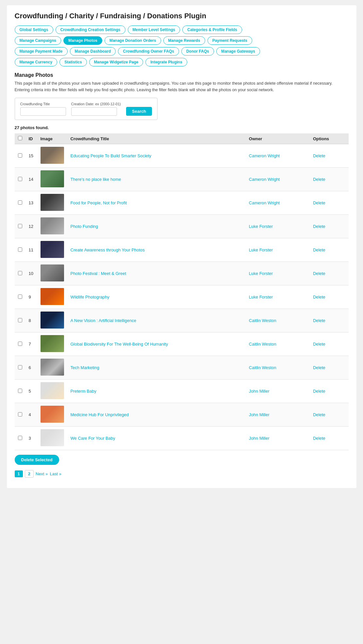  I want to click on campaign-title-link: Tech Marketing, so click(85, 367).